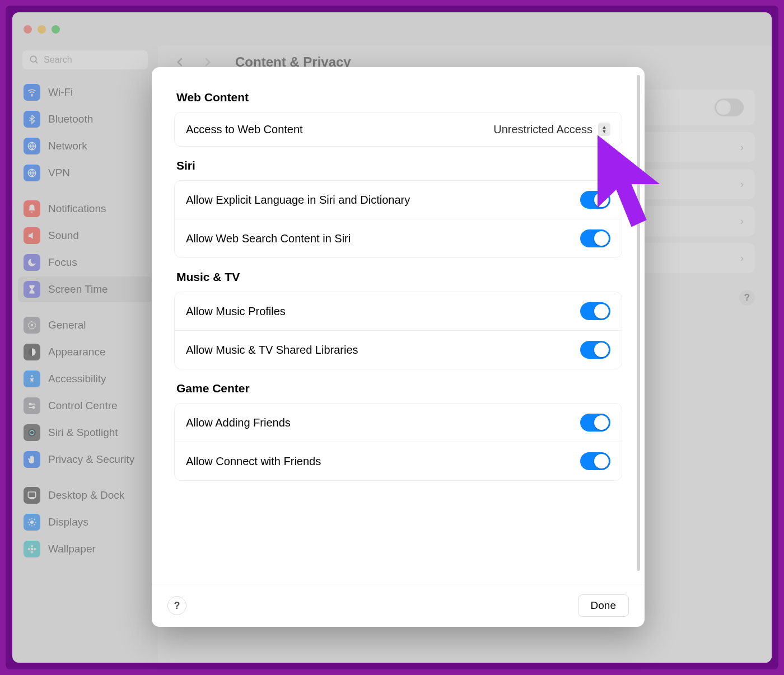  Describe the element at coordinates (85, 549) in the screenshot. I see `sidebar-item-wallpaper: Wallpaper` at that location.